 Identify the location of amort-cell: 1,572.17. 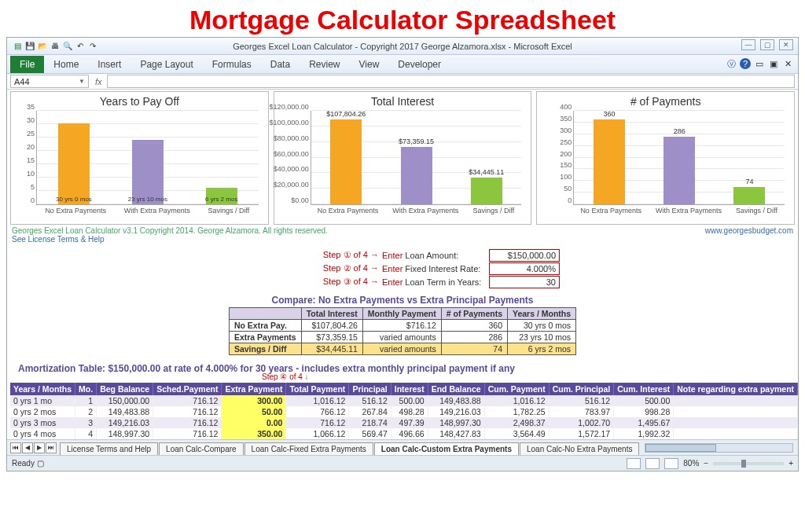
(582, 434).